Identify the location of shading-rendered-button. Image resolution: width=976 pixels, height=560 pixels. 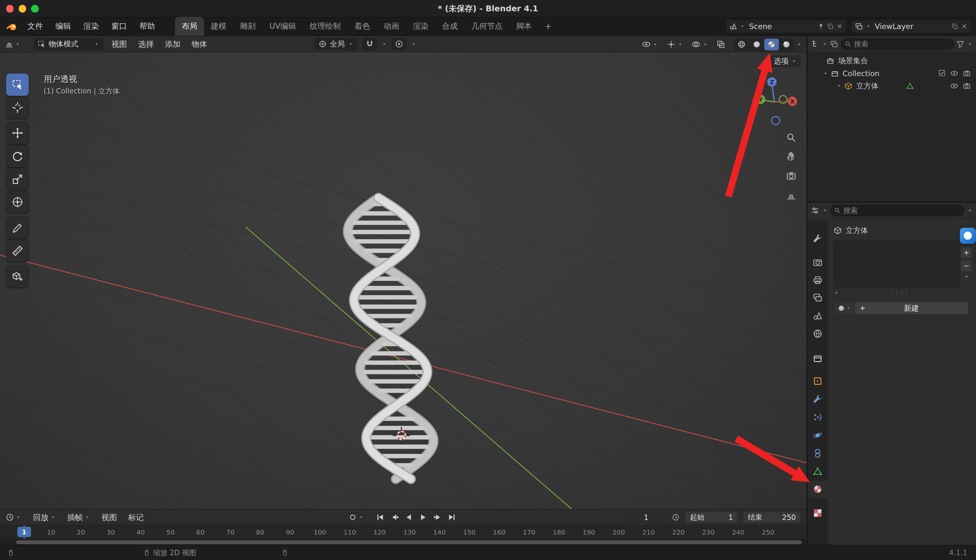
(786, 45).